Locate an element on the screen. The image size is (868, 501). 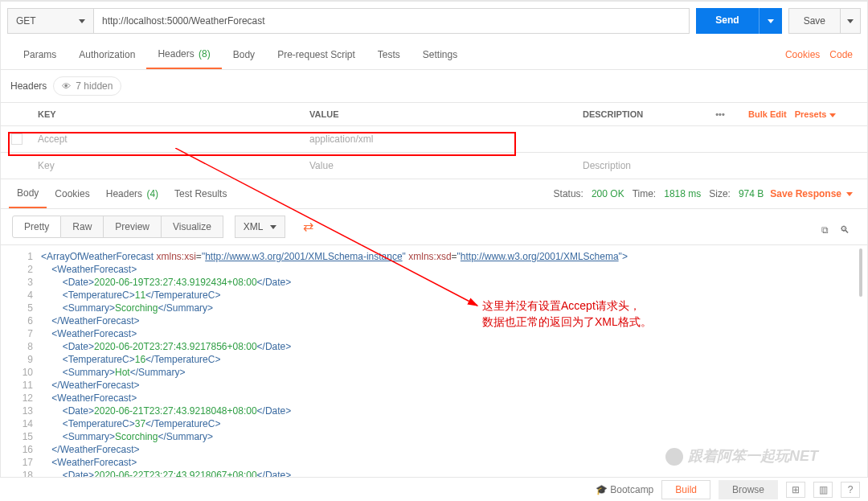
tab-params: Params is located at coordinates (40, 55).